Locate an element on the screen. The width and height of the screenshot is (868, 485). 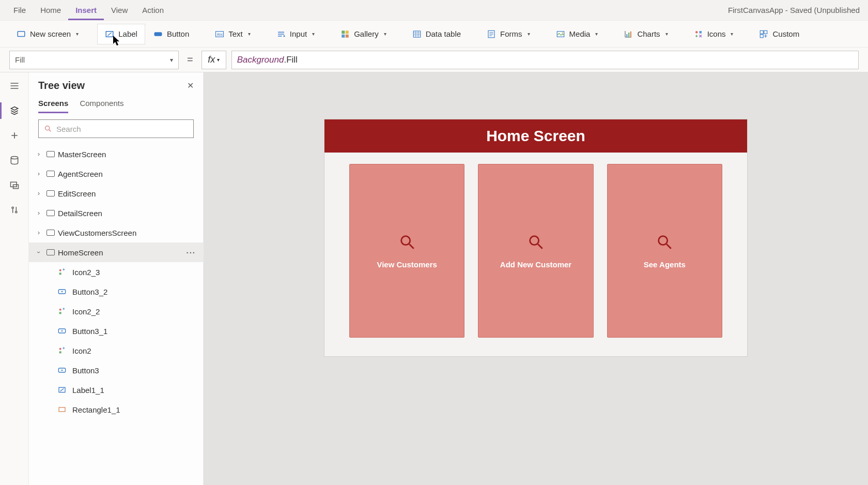
media-icon is located at coordinates (561, 34).